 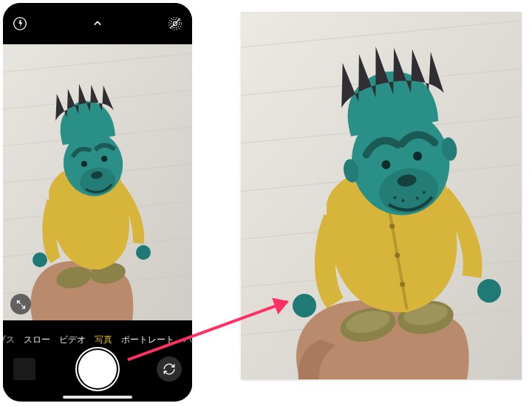 What do you see at coordinates (188, 340) in the screenshot?
I see `mode-pano: パノ` at bounding box center [188, 340].